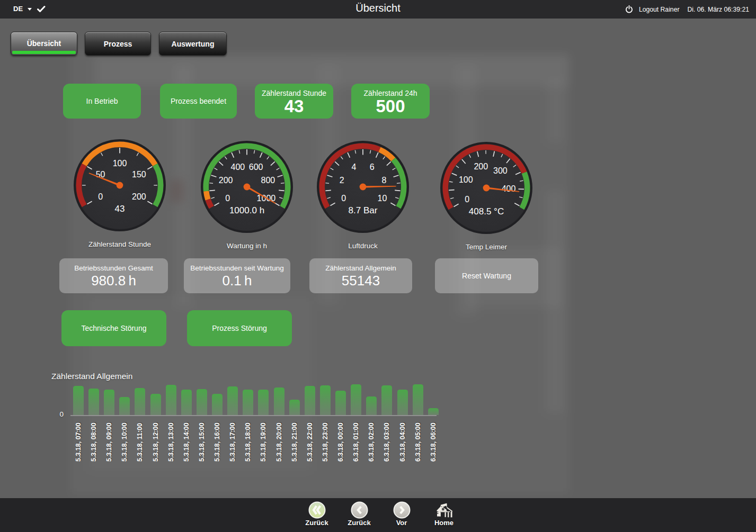  Describe the element at coordinates (372, 167) in the screenshot. I see `svg-text: 6` at that location.